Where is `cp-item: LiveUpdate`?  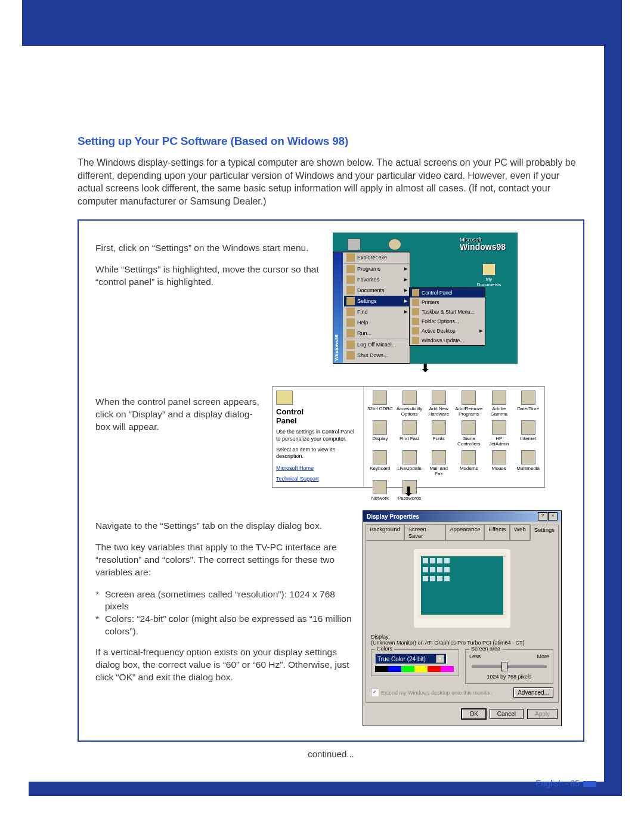
cp-item: LiveUpdate is located at coordinates (410, 463).